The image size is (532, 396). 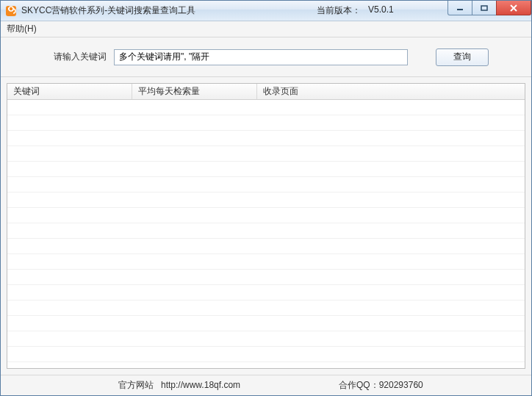 What do you see at coordinates (136, 385) in the screenshot?
I see `website-label: 官方网站` at bounding box center [136, 385].